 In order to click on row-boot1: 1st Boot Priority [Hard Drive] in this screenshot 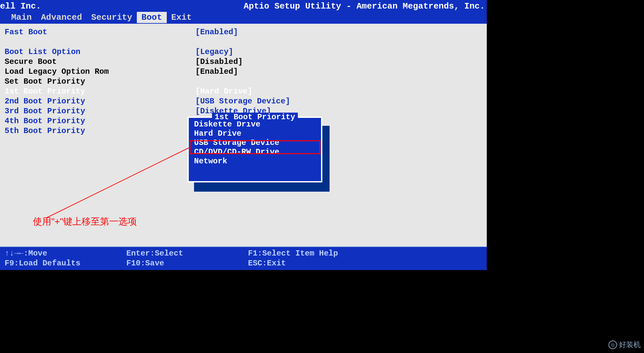, I will do `click(243, 91)`.